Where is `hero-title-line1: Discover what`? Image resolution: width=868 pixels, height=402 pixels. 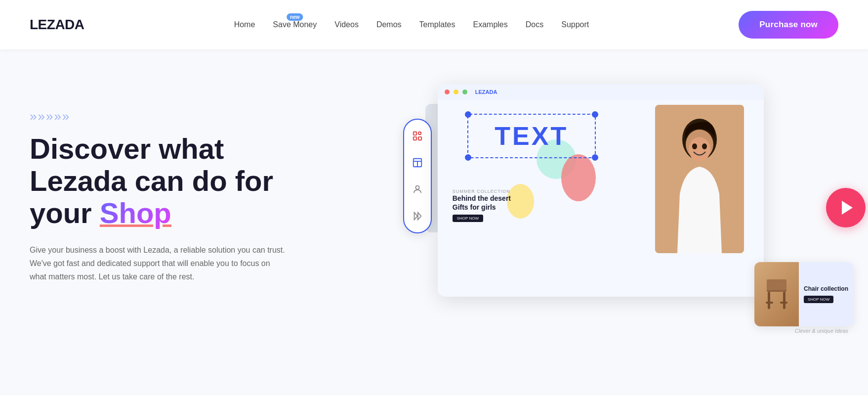
hero-title-line1: Discover what is located at coordinates (126, 148).